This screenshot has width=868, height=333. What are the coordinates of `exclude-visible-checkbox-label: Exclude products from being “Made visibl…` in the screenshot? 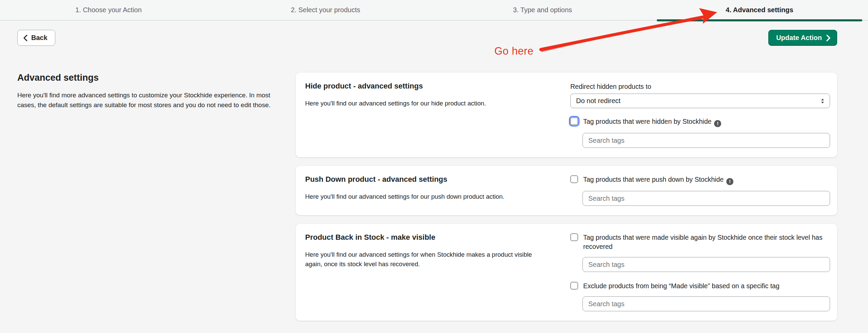 It's located at (682, 286).